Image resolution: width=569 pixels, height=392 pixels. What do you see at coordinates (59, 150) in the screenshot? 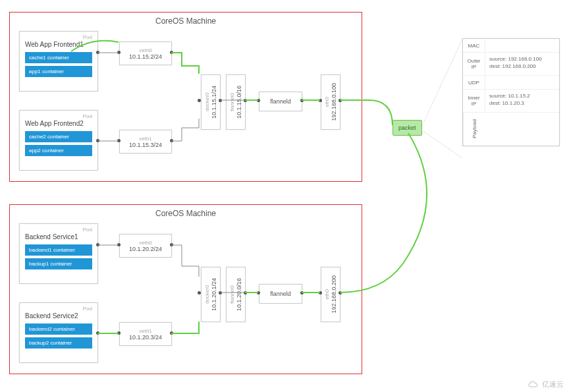
I see `container-box: app2 container` at bounding box center [59, 150].